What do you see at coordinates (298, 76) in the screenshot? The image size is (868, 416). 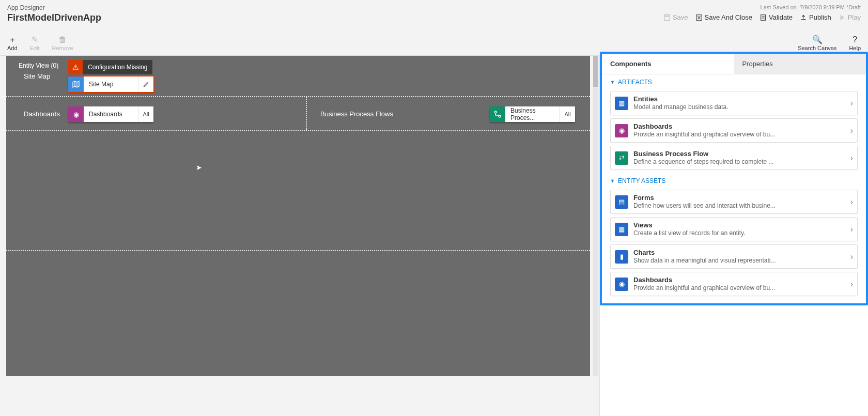 I see `sitemap-row: Site Map ⚠ Configuration Missing Site Ma…` at bounding box center [298, 76].